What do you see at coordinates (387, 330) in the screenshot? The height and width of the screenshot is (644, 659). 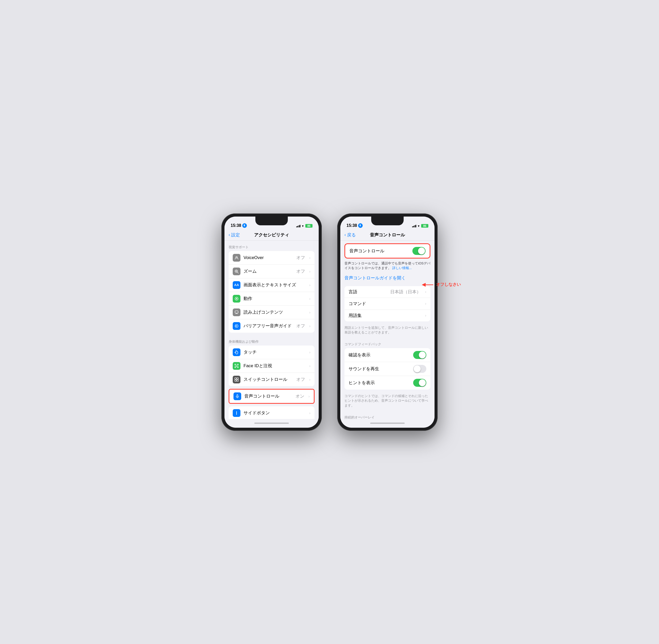 I see `right-screen-content: 音声コントロール 音声コントロールでは、通話中でも音声を使ってiOSデバイスをコ…` at bounding box center [387, 330].